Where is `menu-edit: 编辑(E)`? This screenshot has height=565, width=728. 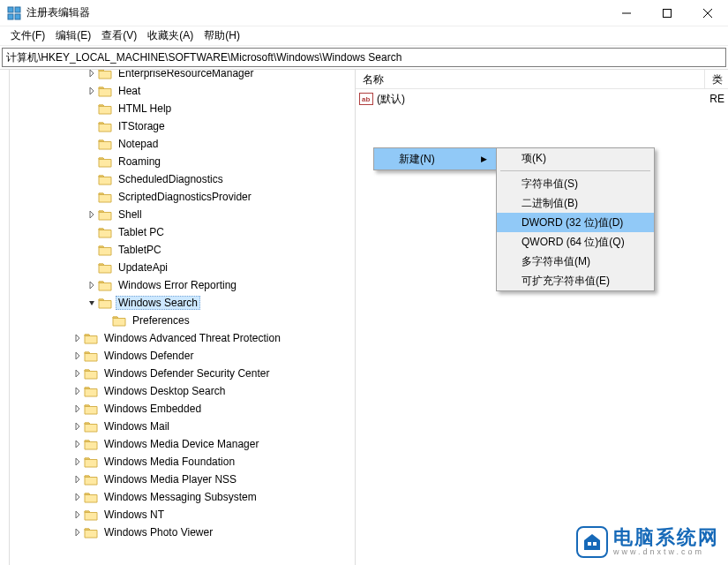 menu-edit: 编辑(E) is located at coordinates (73, 35).